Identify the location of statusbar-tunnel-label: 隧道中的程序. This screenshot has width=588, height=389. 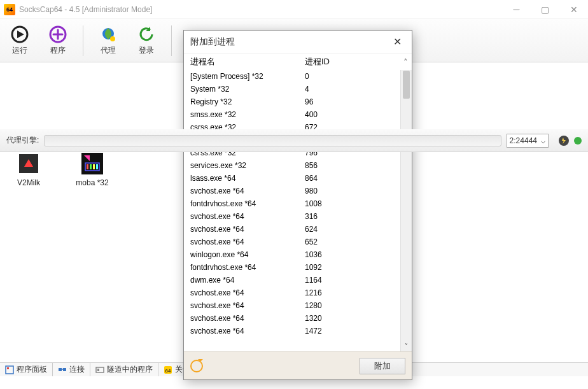
(130, 369).